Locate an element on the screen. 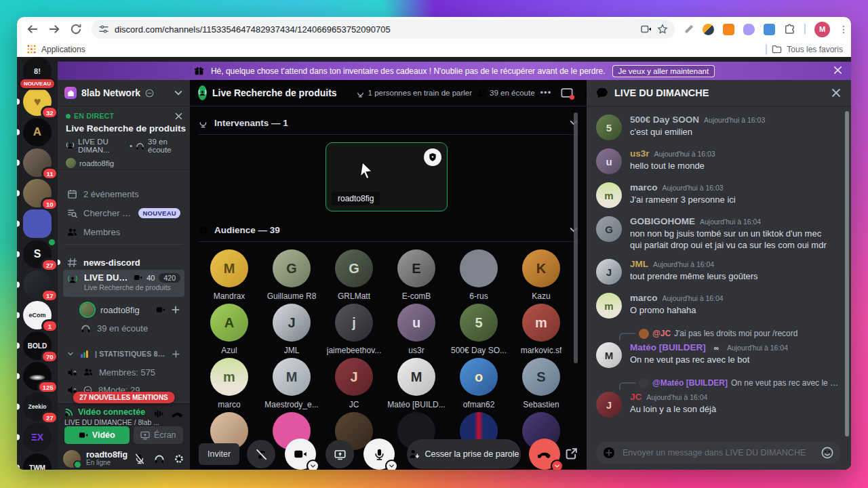 The width and height of the screenshot is (868, 488). server-icon: A is located at coordinates (37, 132).